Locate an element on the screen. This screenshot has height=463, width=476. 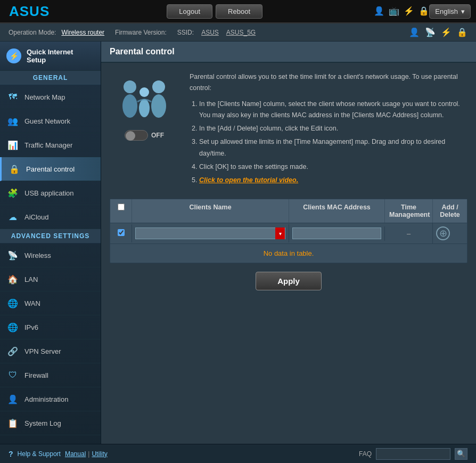
sidebar-item-traffic-manager: 📊 Traffic Manager is located at coordinates (50, 145).